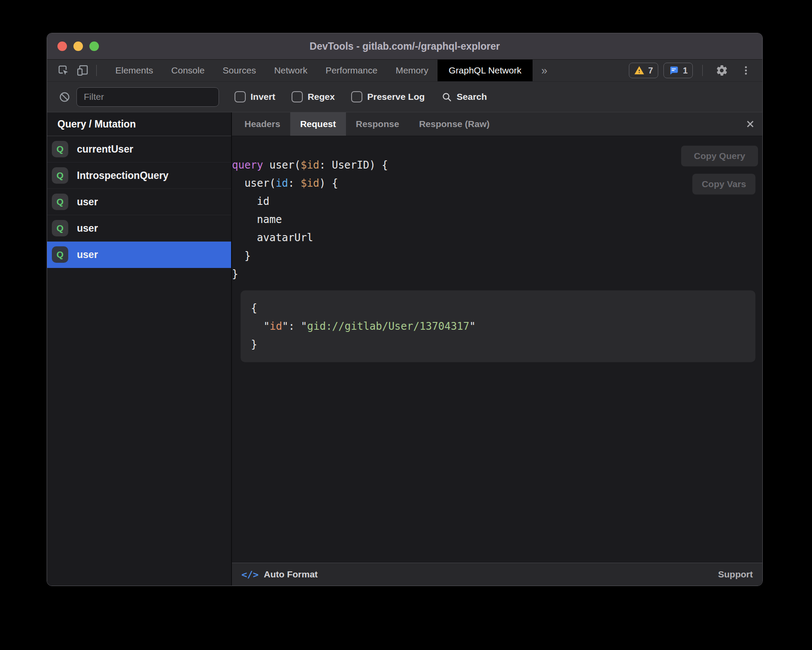 Image resolution: width=812 pixels, height=650 pixels. I want to click on sidebar-item-0-currentuser: QcurrentUser, so click(139, 150).